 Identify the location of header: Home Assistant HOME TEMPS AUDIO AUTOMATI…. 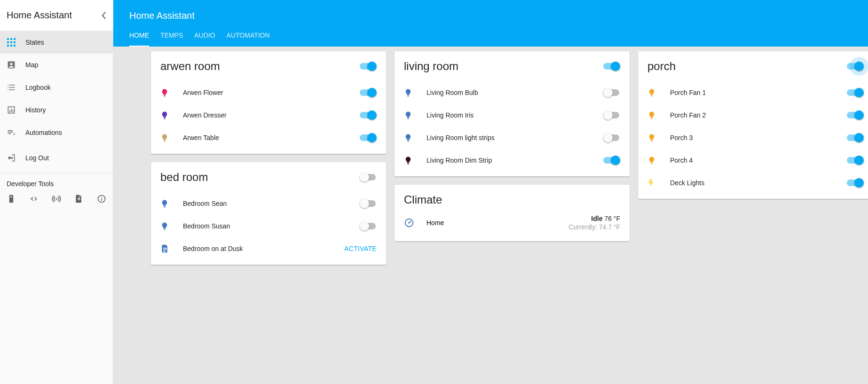
(491, 24).